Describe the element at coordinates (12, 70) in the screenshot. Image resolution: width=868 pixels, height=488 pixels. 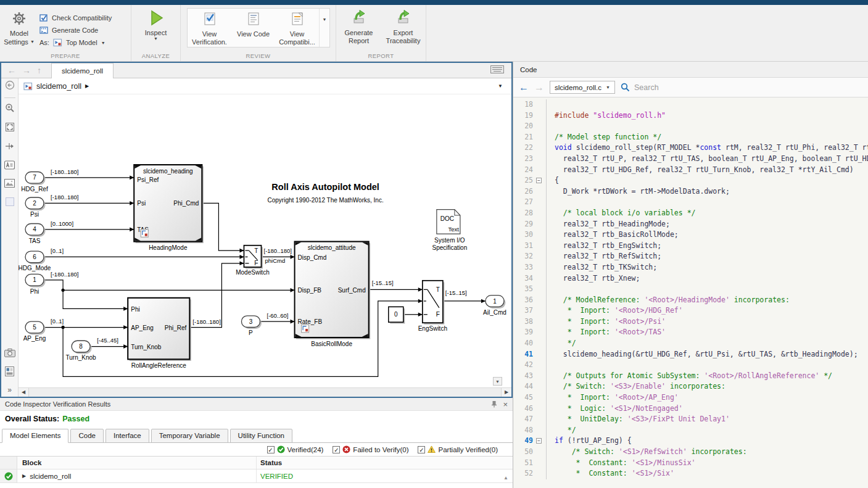
I see `history-back-icon: ←` at that location.